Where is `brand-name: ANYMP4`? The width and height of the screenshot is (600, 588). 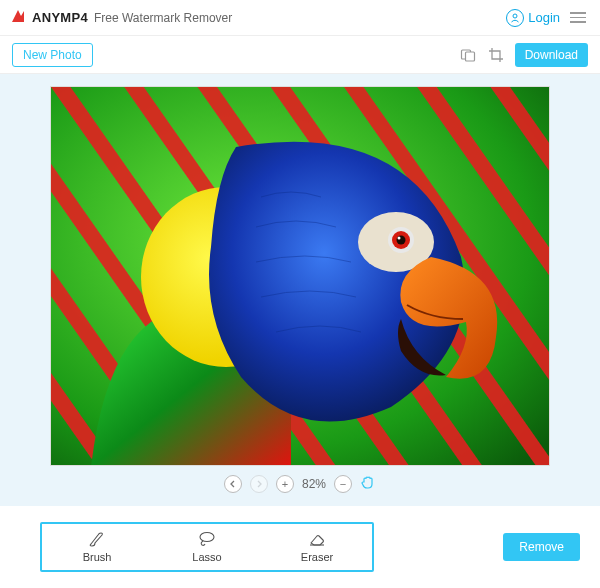 brand-name: ANYMP4 is located at coordinates (60, 18).